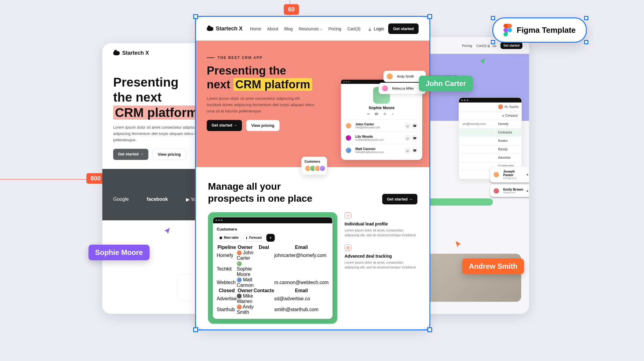 This screenshot has height=361, width=644. What do you see at coordinates (381, 257) in the screenshot?
I see `feature-deal-tracking: ▥ Advanced deal tracking Lorem ipsum dol…` at bounding box center [381, 257].